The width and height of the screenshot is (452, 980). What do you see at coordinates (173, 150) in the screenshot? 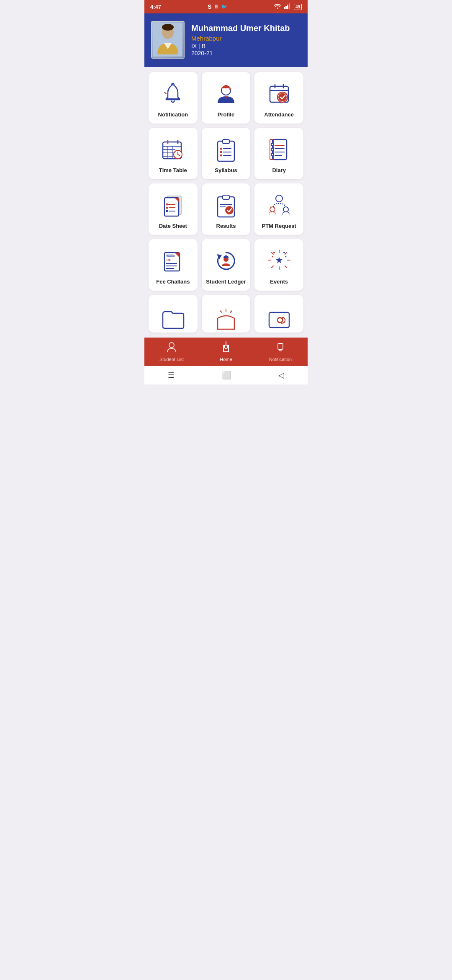
I see `timetable-icon` at bounding box center [173, 150].